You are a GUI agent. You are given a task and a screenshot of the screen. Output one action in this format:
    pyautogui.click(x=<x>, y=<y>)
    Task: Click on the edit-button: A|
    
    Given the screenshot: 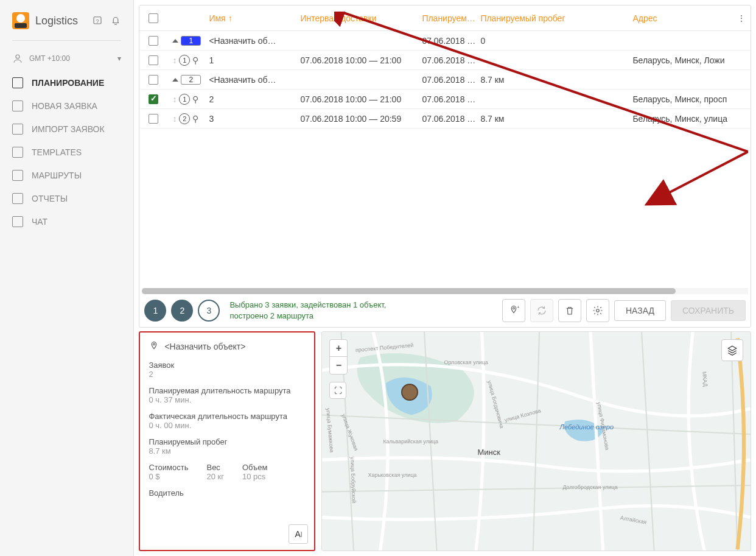 What is the action you would take?
    pyautogui.click(x=298, y=534)
    